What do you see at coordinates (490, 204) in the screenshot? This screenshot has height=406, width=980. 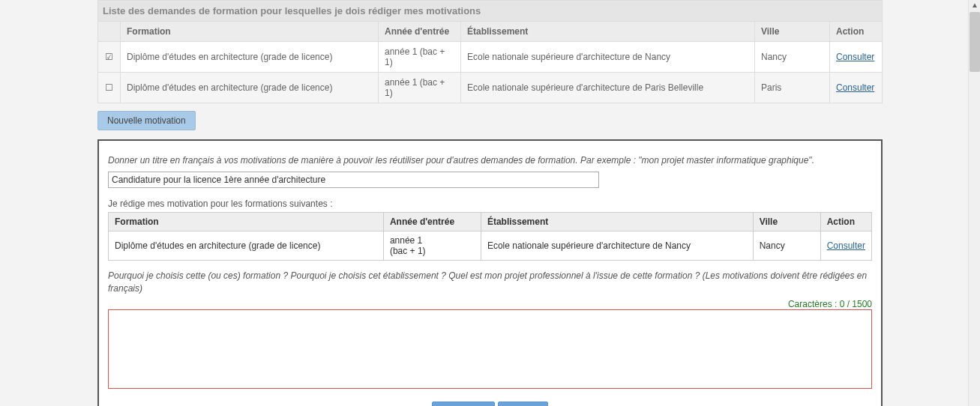 I see `sub-label: Je rédige mes motivation pour les format…` at bounding box center [490, 204].